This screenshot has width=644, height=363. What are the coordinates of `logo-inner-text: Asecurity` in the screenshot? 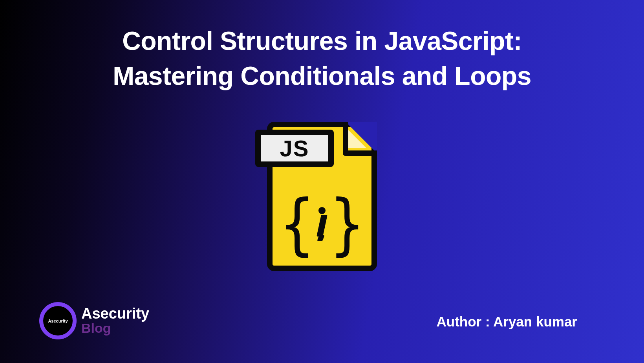 It's located at (58, 321).